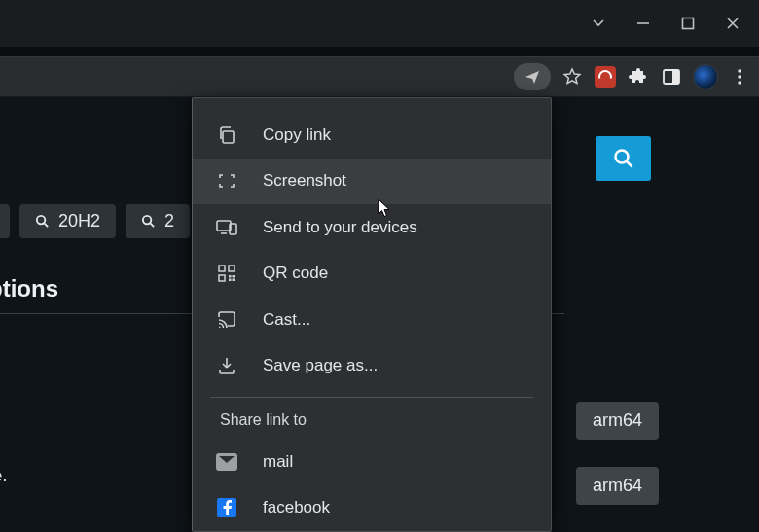 This screenshot has height=532, width=759. Describe the element at coordinates (705, 77) in the screenshot. I see `profile-avatar` at that location.